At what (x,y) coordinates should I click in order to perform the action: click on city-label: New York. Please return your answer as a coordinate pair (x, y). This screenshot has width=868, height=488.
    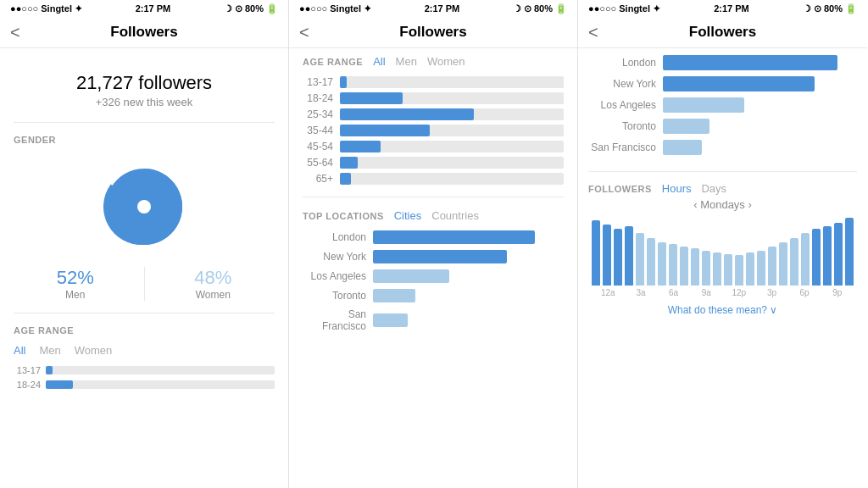
    Looking at the image, I should click on (334, 257).